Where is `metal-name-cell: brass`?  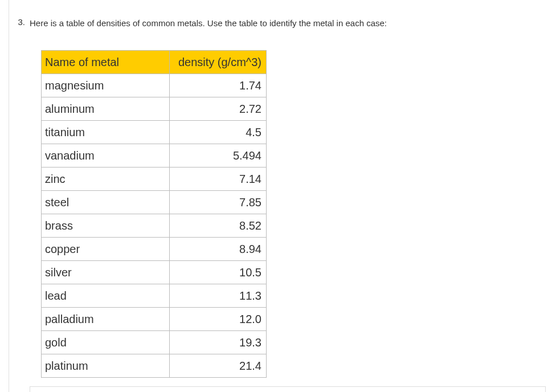 metal-name-cell: brass is located at coordinates (106, 226).